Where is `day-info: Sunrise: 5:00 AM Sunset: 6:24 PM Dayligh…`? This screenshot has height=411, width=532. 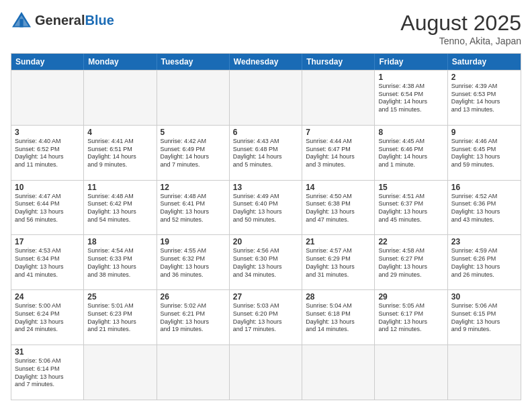 day-info: Sunrise: 5:00 AM Sunset: 6:24 PM Dayligh… is located at coordinates (47, 318).